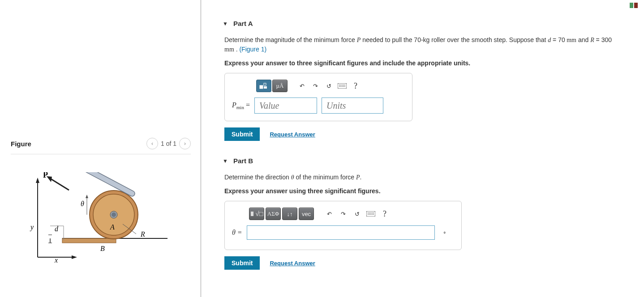 This screenshot has height=297, width=644. What do you see at coordinates (352, 106) in the screenshot?
I see `units-input` at bounding box center [352, 106].